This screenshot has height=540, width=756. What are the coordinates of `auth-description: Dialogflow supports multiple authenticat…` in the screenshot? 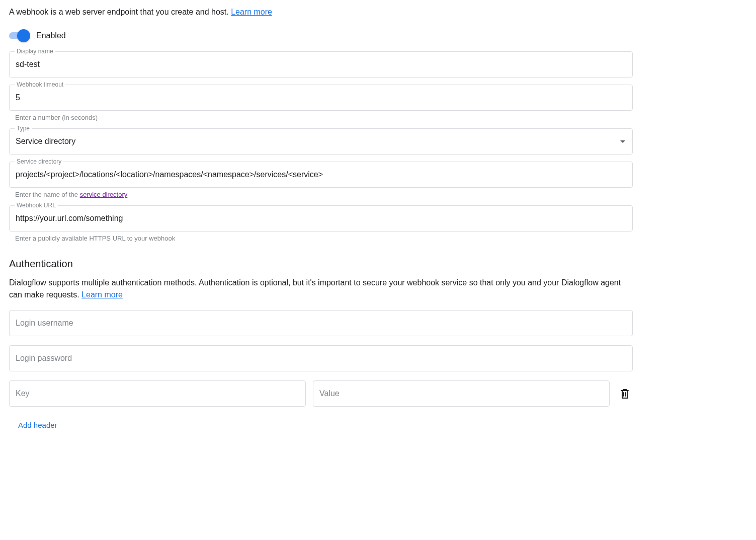 It's located at (321, 289).